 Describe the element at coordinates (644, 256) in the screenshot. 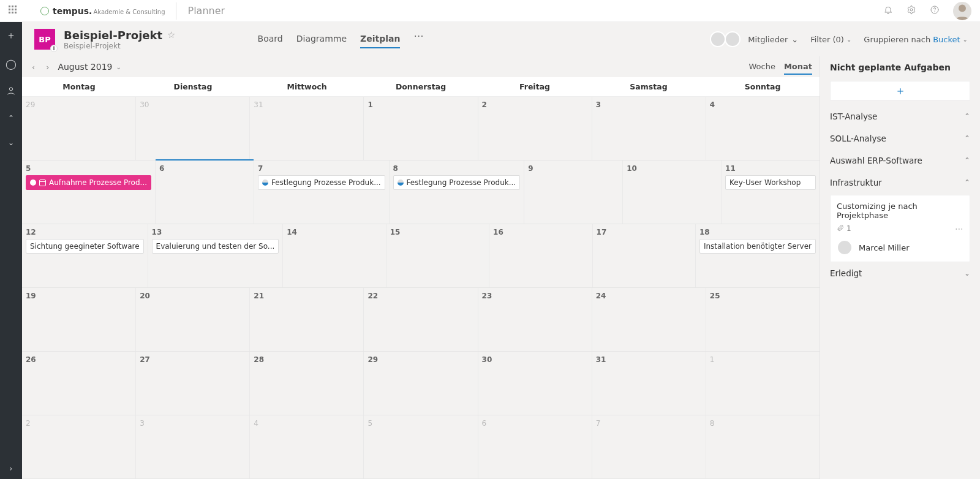

I see `calendar-cell: 17` at that location.